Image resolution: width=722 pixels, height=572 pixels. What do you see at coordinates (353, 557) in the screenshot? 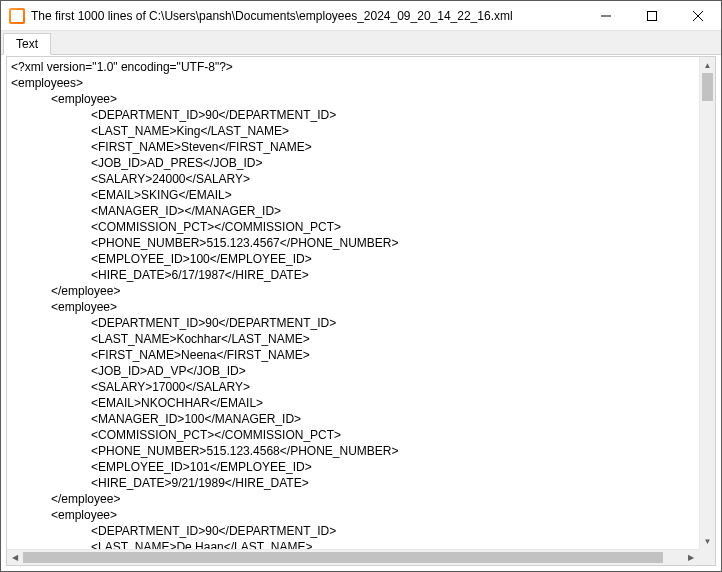
I see `horizontal-scrollbar: ◀ ▶` at bounding box center [353, 557].